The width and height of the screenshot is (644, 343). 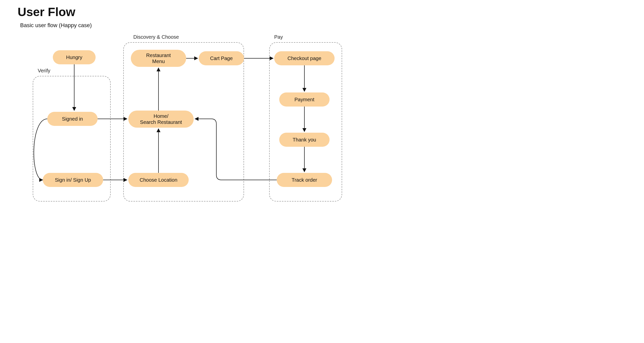 I want to click on node-home-search: Home/Search Restaurant, so click(x=161, y=119).